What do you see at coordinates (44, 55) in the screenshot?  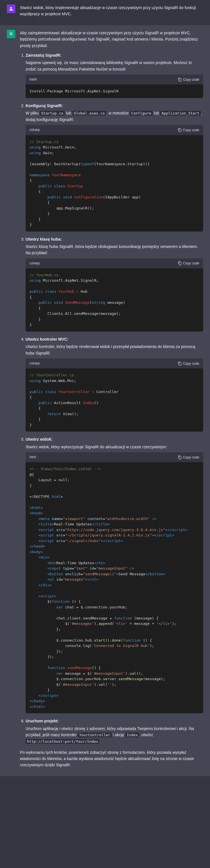 I see `step-title: Zainstaluj SignalR:` at bounding box center [44, 55].